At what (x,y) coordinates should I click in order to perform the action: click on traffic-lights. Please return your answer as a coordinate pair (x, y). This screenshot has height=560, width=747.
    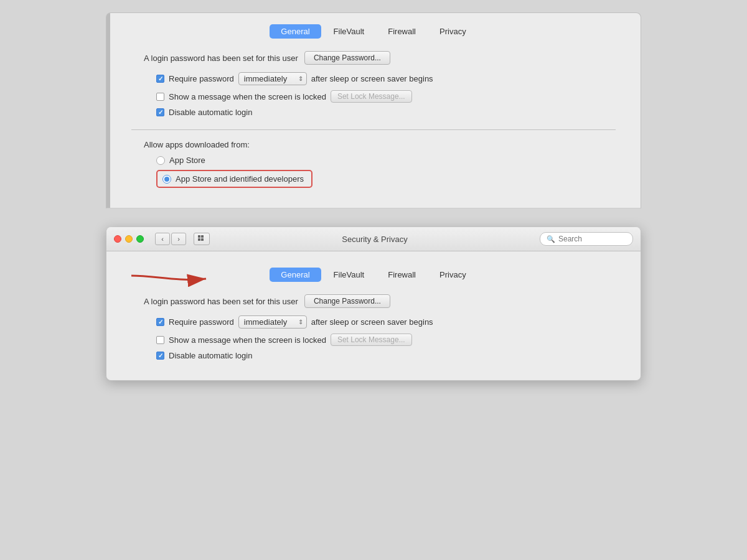
    Looking at the image, I should click on (129, 239).